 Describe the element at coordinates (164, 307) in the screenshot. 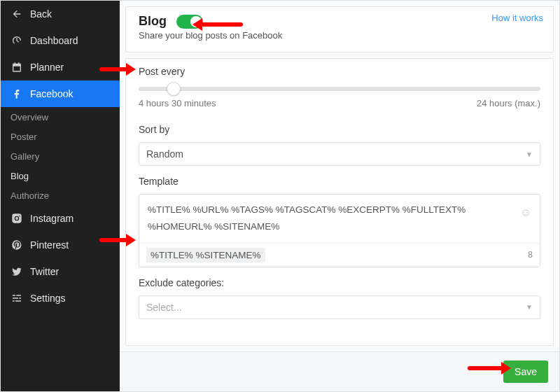

I see `exclude-placeholder: Select...` at that location.